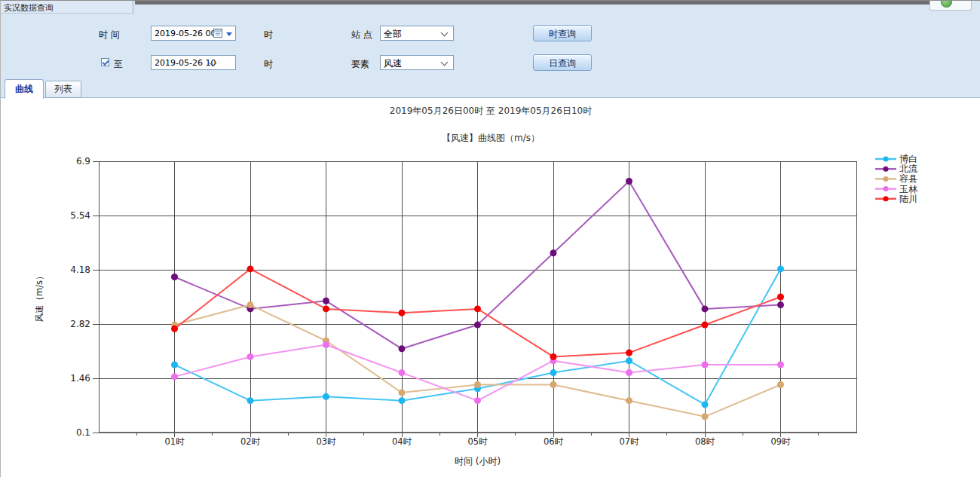  Describe the element at coordinates (478, 442) in the screenshot. I see `x-tick-label: 05时` at that location.